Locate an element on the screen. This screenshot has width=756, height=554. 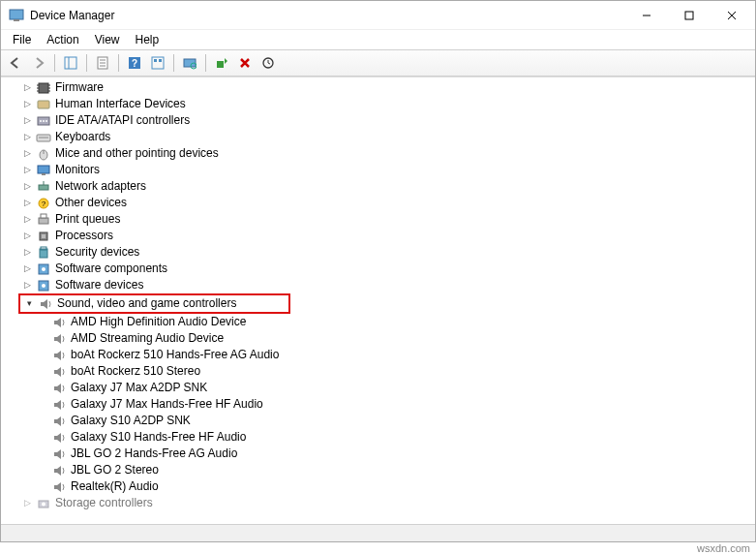
chevron-down-icon: ▾ is located at coordinates (29, 304).